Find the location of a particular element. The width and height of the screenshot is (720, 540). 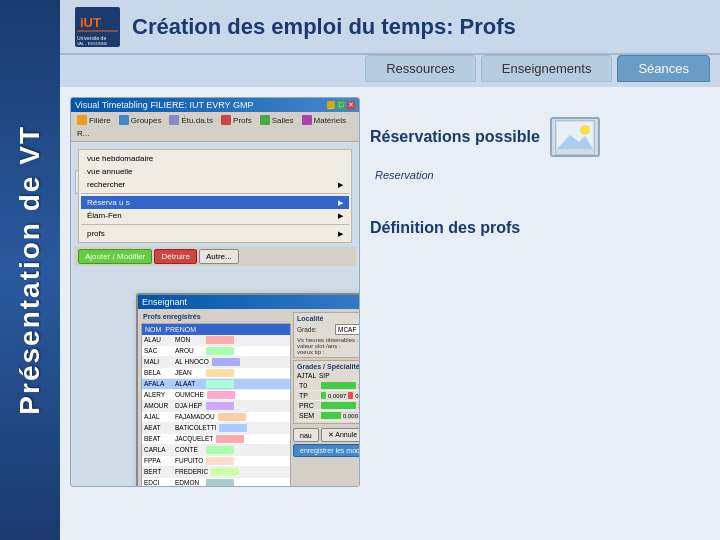

menu-rechercher: rechercher ▶ is located at coordinates (215, 184).